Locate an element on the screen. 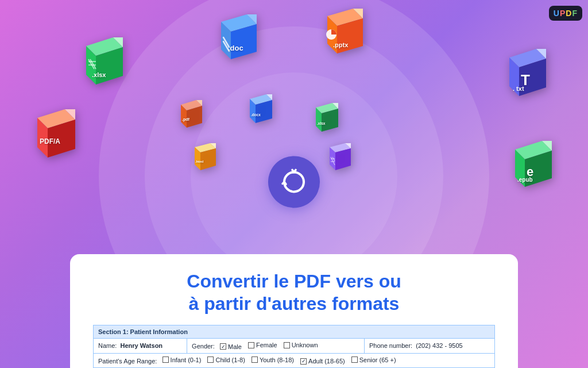 The height and width of the screenshot is (368, 588). gender-unknown-checkbox is located at coordinates (287, 345).